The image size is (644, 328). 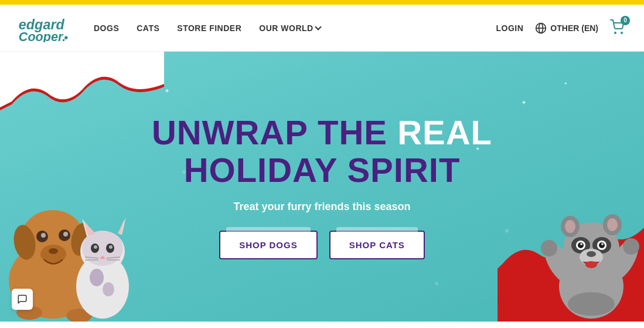 I want to click on hero-subtext: Treat your furry friends this season, so click(x=322, y=207).